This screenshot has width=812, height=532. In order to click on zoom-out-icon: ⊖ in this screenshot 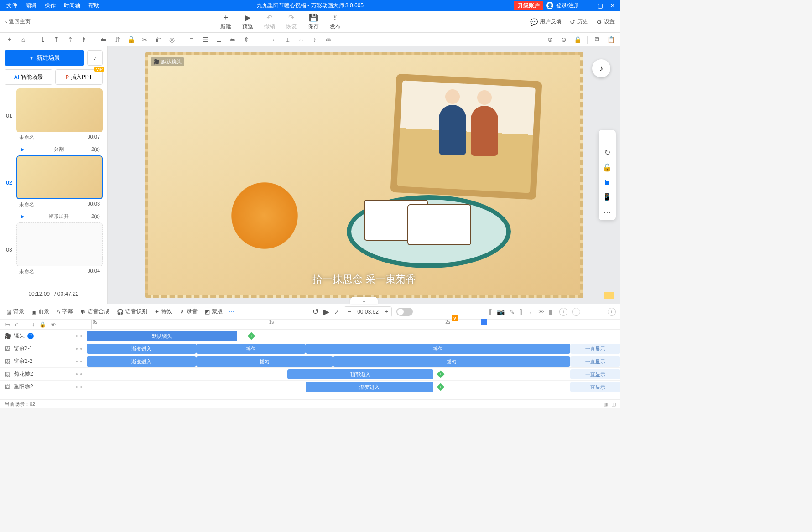, I will do `click(564, 40)`.